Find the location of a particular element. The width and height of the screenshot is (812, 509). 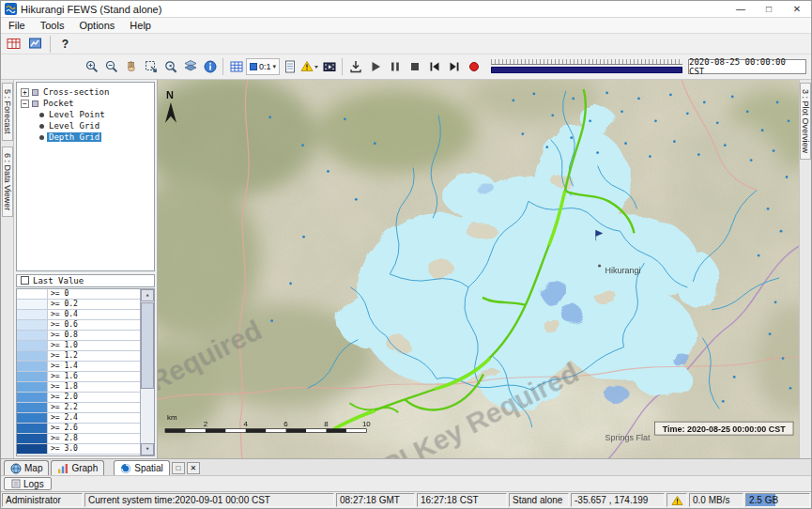

tab-map: Map is located at coordinates (26, 468).